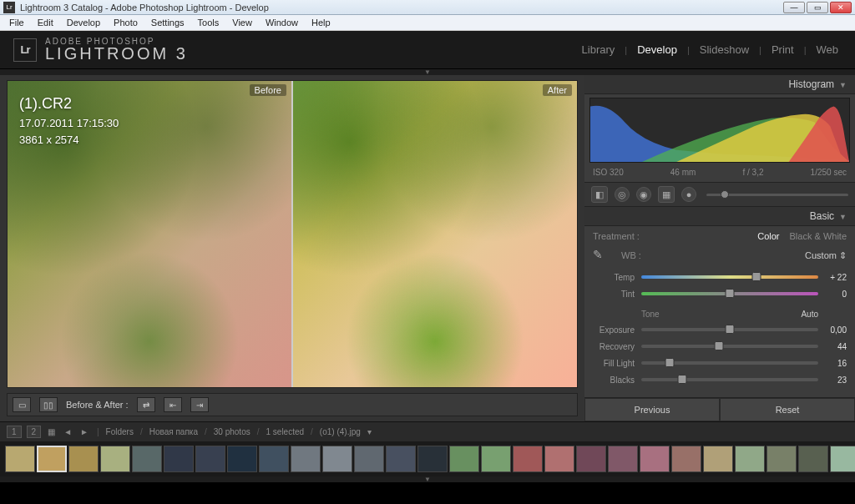 This screenshot has width=855, height=504. I want to click on breadcrumb-folders: Folders, so click(120, 432).